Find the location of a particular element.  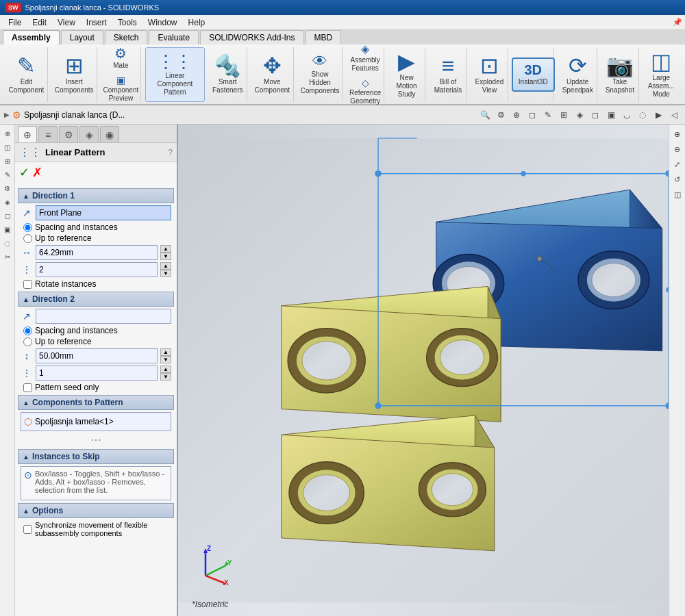

mate-button: ⚙ Mate is located at coordinates (121, 58).